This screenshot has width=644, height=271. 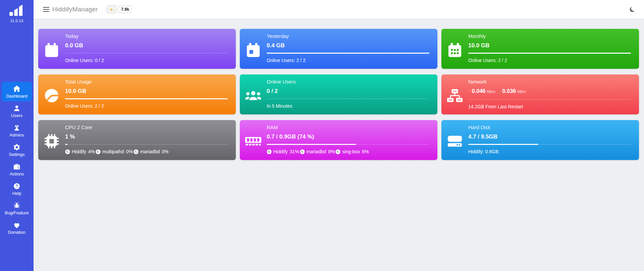 I want to click on process-value: 6%, so click(x=365, y=152).